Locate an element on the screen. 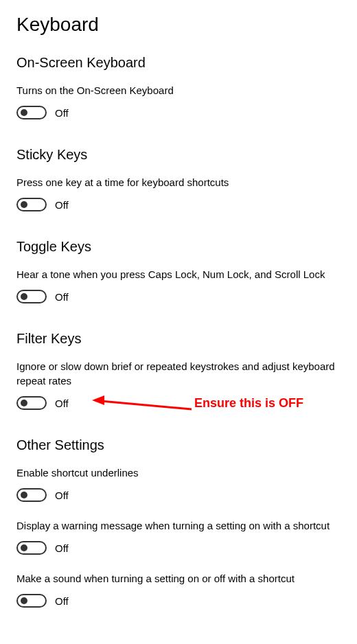  togglekeys-toggle-state: Off is located at coordinates (62, 297).